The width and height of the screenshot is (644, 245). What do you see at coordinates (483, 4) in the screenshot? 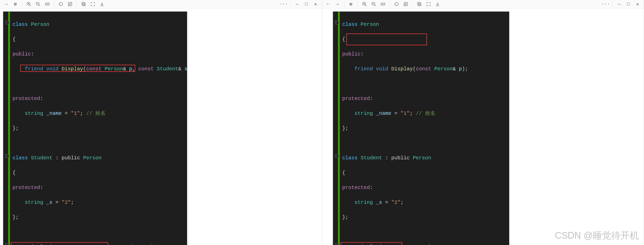
I see `toolbar-right: ← → ⊞ ··· — □ ✕` at bounding box center [483, 4].